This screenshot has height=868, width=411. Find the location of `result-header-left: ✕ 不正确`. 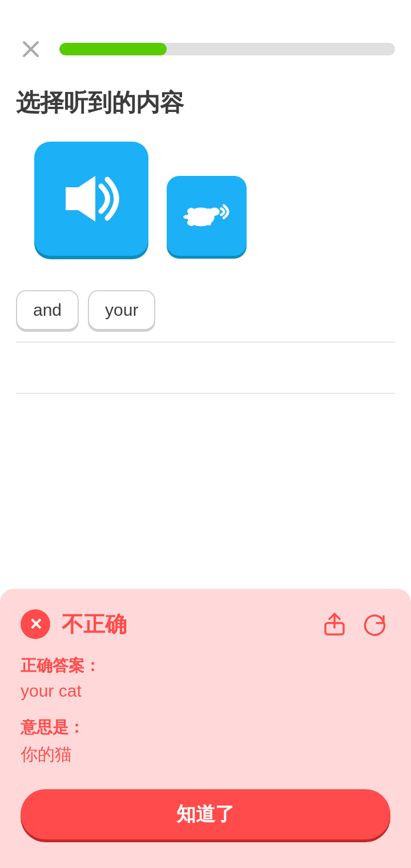

result-header-left: ✕ 不正确 is located at coordinates (74, 624).